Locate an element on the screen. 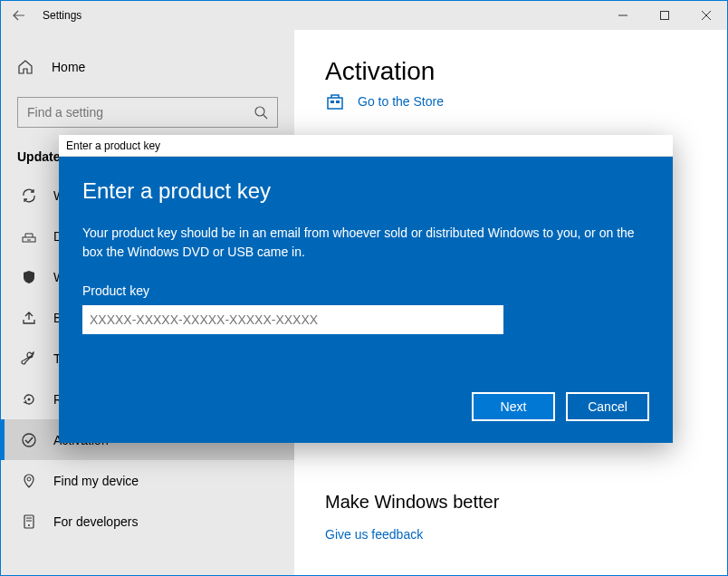  minimize-icon is located at coordinates (623, 15).